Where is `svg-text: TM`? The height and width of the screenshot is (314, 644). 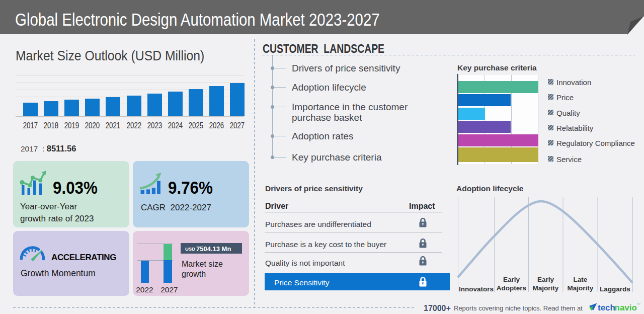 svg-text: TM is located at coordinates (638, 304).